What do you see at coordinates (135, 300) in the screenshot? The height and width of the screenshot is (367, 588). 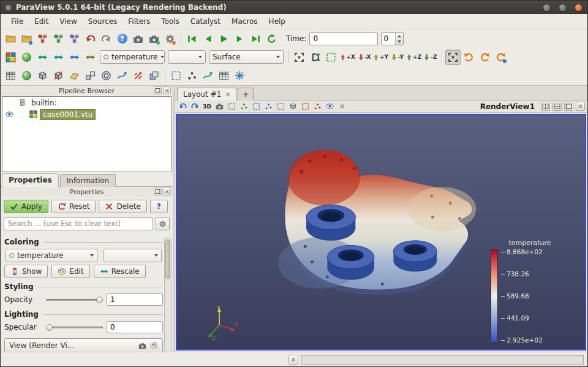 I see `opacity-input` at bounding box center [135, 300].